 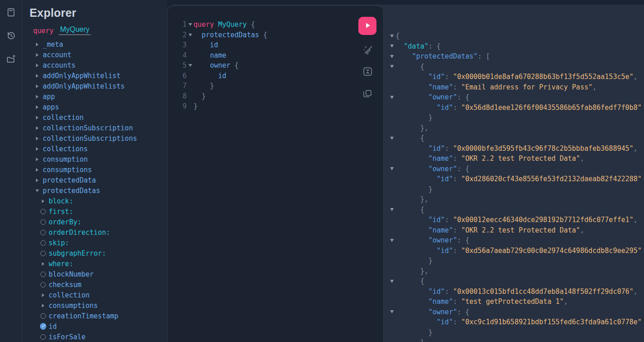 What do you see at coordinates (282, 106) in the screenshot?
I see `editor-line: 9}` at bounding box center [282, 106].